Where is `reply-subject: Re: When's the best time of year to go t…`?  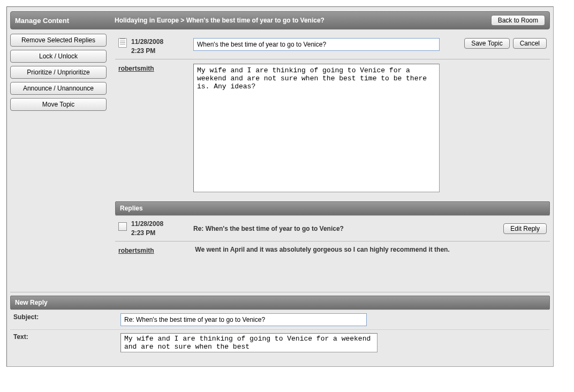 reply-subject: Re: When's the best time of year to go t… is located at coordinates (269, 229).